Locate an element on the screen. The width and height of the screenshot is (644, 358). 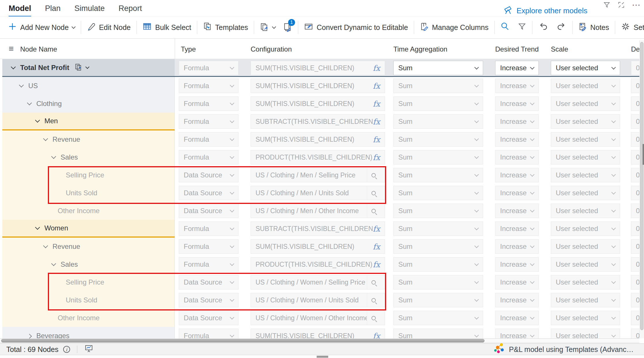
tree-node-women: Women is located at coordinates (89, 229).